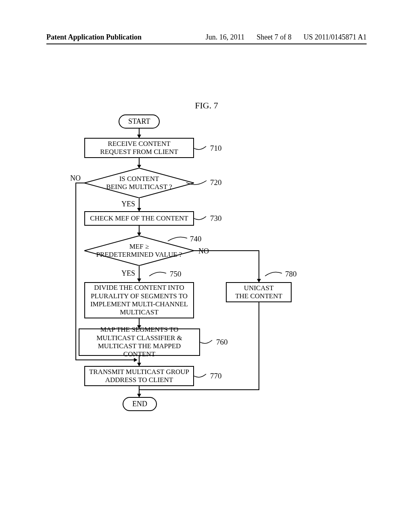 The image size is (413, 532). What do you see at coordinates (335, 37) in the screenshot?
I see `header-pubno: US 2011/0145871 A1` at bounding box center [335, 37].